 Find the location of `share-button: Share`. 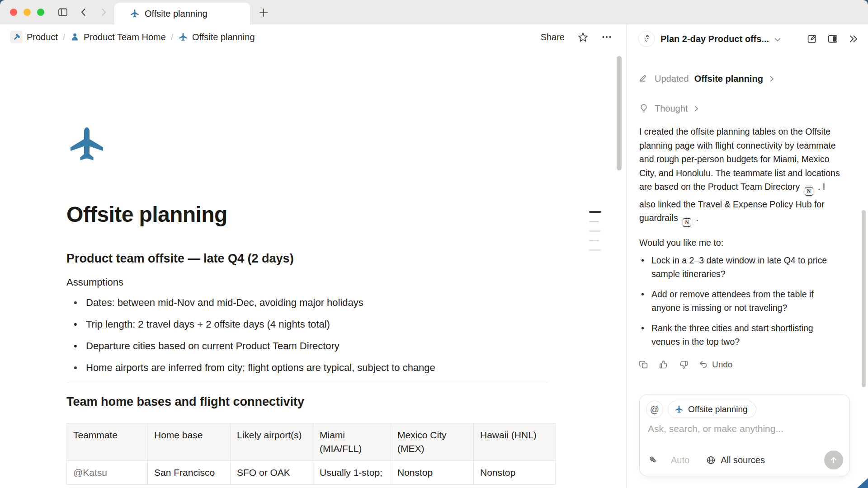

share-button: Share is located at coordinates (552, 37).